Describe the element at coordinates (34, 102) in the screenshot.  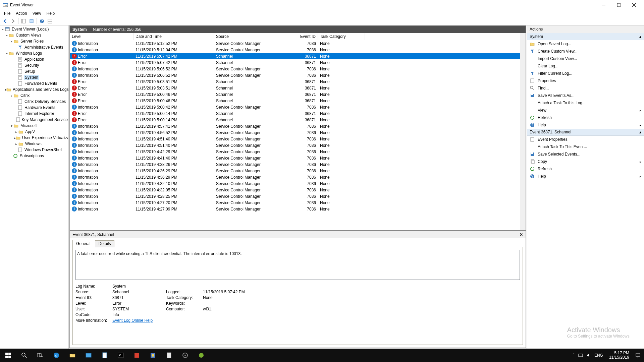
I see `tree-citrix-delivery: Citrix Delivery Services` at that location.